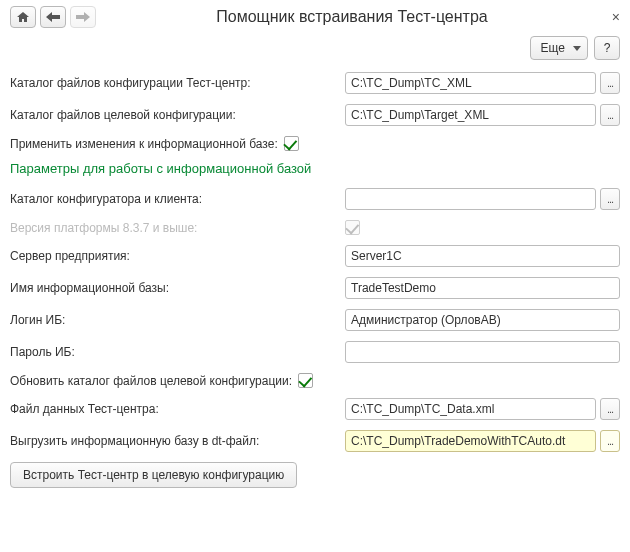  What do you see at coordinates (292, 144) in the screenshot?
I see `checkbox-apply-to-ib` at bounding box center [292, 144].